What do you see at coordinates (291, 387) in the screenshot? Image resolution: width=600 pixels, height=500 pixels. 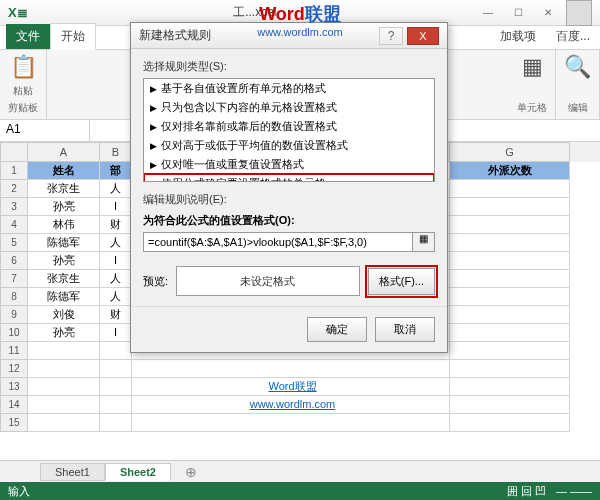 I see `cell: Word联盟` at bounding box center [291, 387].